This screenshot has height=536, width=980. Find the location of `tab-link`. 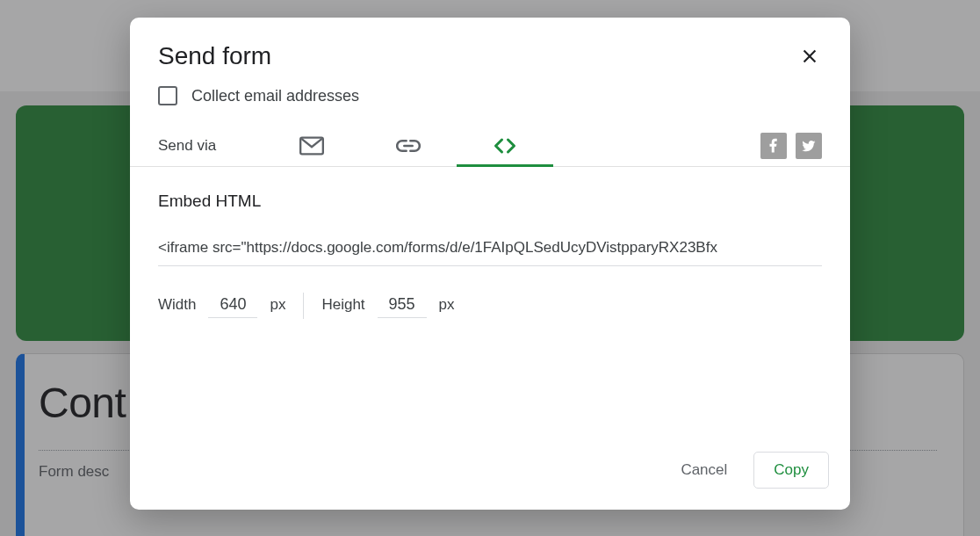

tab-link is located at coordinates (408, 146).